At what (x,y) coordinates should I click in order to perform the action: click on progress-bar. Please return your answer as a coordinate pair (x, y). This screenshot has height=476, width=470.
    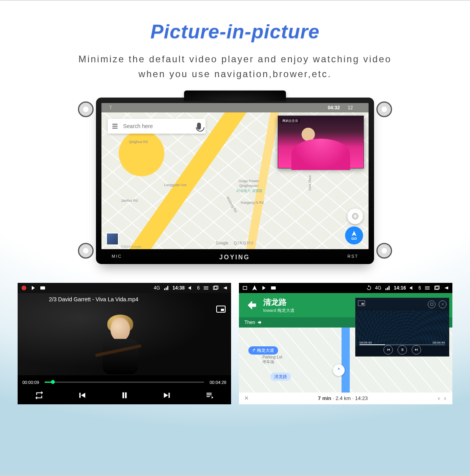
    Looking at the image, I should click on (125, 382).